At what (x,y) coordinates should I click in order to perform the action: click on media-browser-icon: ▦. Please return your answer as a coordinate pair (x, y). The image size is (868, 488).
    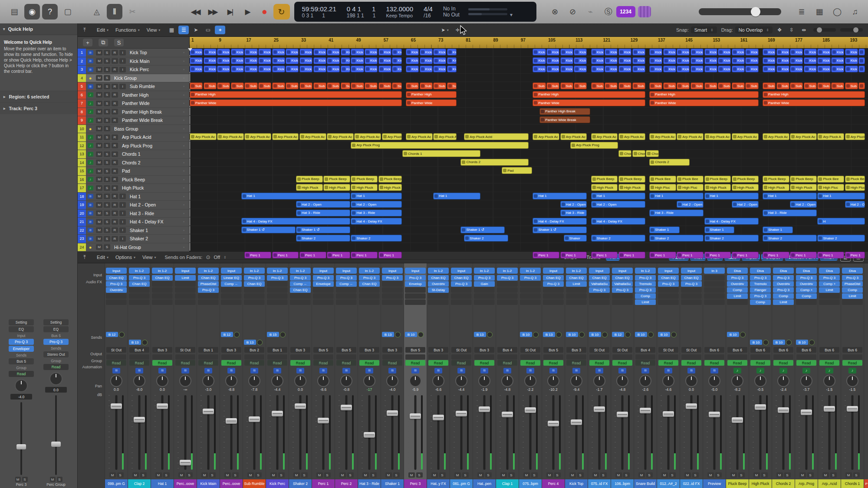
    Looking at the image, I should click on (819, 12).